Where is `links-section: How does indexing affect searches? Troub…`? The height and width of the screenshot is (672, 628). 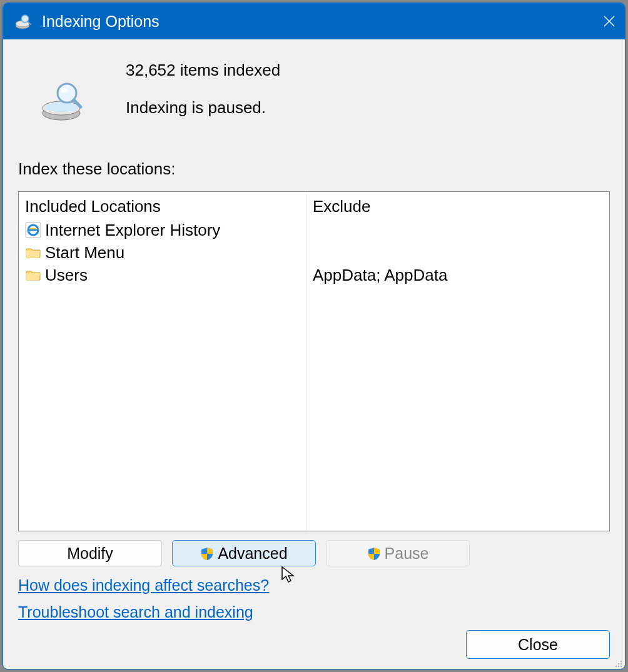
links-section: How does indexing affect searches? Troub… is located at coordinates (314, 603).